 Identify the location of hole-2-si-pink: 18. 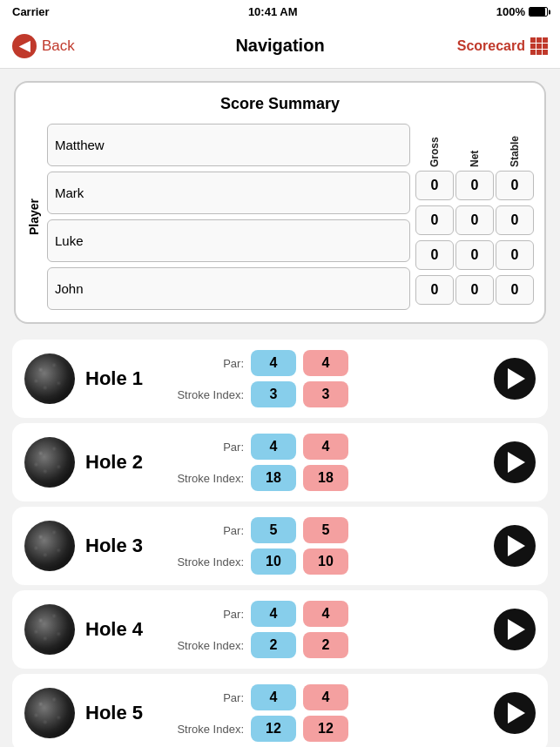
(326, 478).